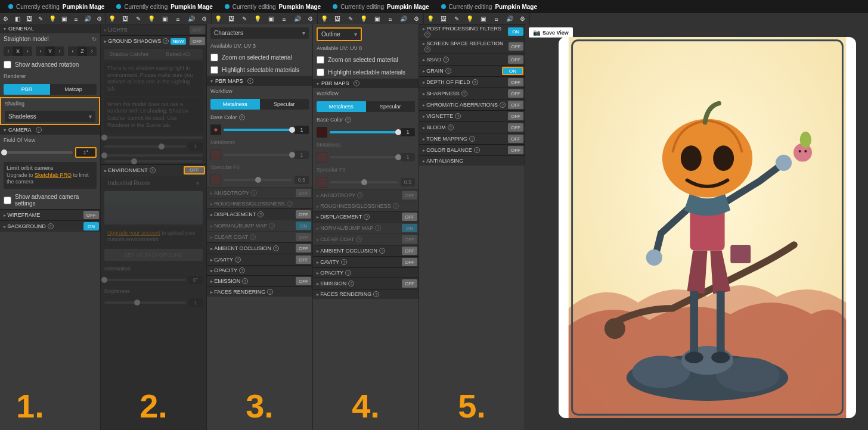 The width and height of the screenshot is (868, 430). What do you see at coordinates (472, 70) in the screenshot?
I see `fx-grain-row: Grain?ON` at bounding box center [472, 70].